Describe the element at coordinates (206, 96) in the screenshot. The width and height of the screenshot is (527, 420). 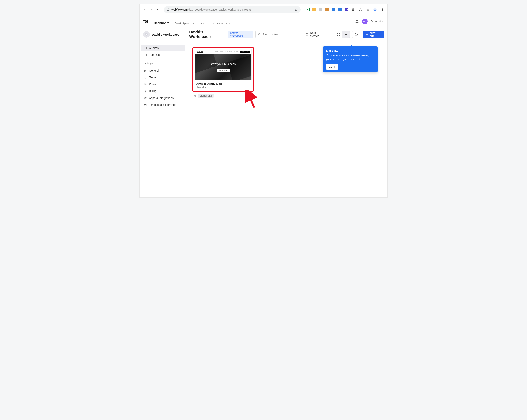
I see `plan-tag: Starter site` at that location.